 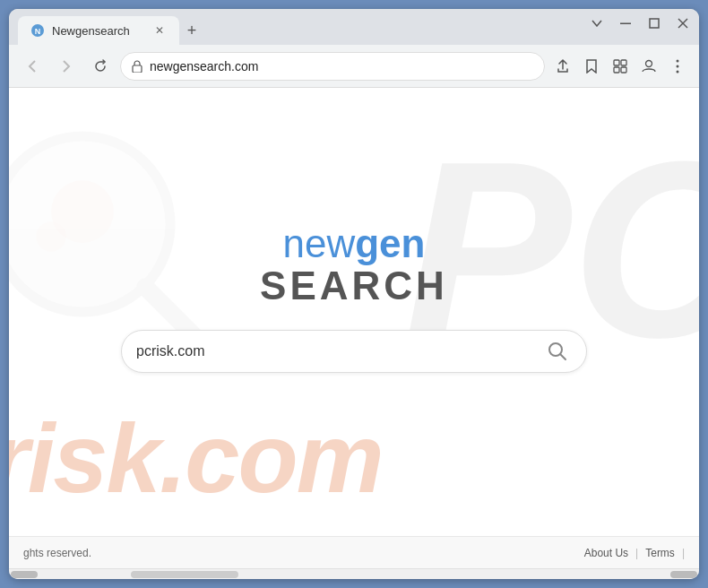 What do you see at coordinates (683, 23) in the screenshot?
I see `close-button` at bounding box center [683, 23].